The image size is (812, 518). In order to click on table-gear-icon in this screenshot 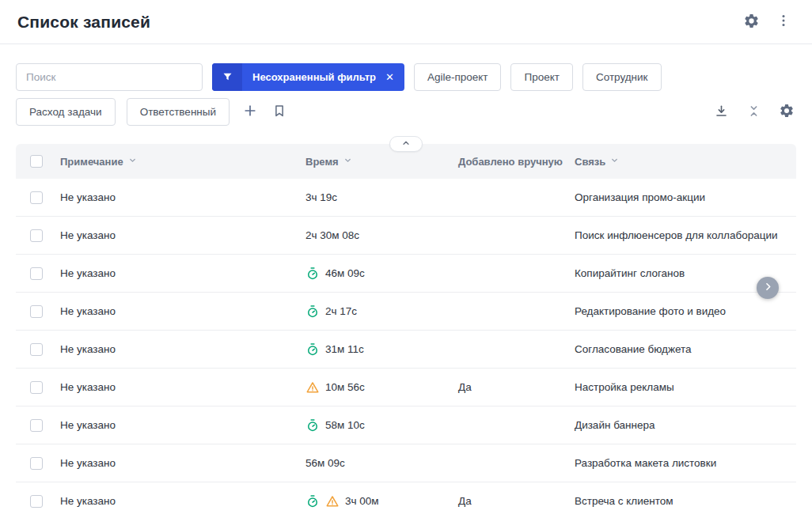, I will do `click(787, 112)`.